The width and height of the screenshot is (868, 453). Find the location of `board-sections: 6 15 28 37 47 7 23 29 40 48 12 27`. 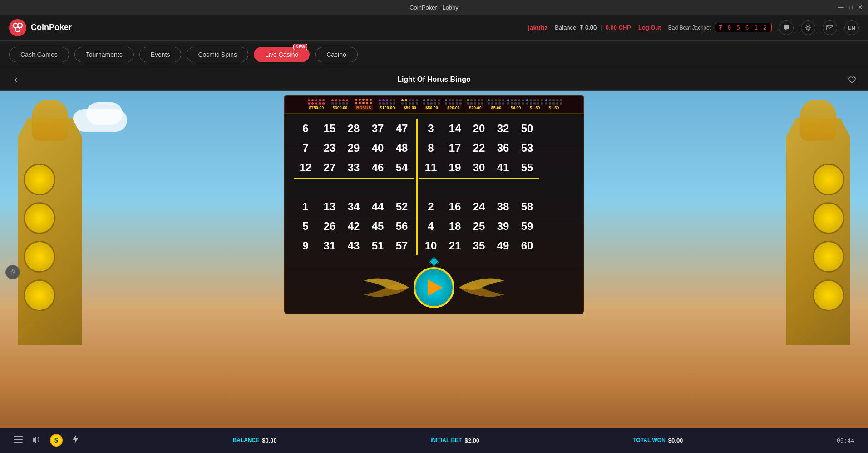

board-sections: 6 15 28 37 47 7 23 29 40 48 12 27 is located at coordinates (434, 187).